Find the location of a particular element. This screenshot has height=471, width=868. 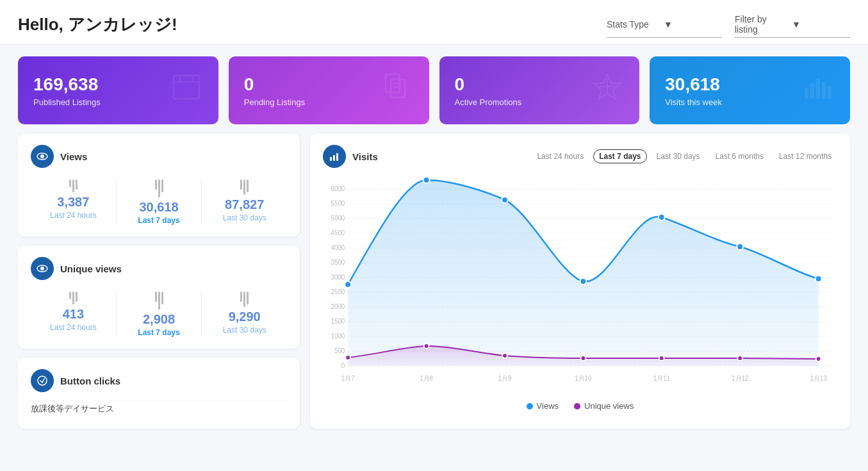

published-label: Published Listings is located at coordinates (67, 103).